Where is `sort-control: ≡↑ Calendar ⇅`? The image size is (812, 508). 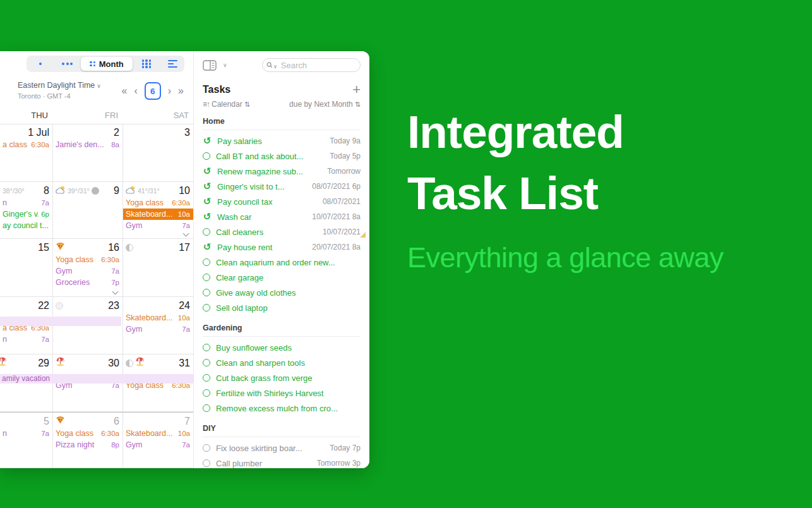 sort-control: ≡↑ Calendar ⇅ is located at coordinates (226, 104).